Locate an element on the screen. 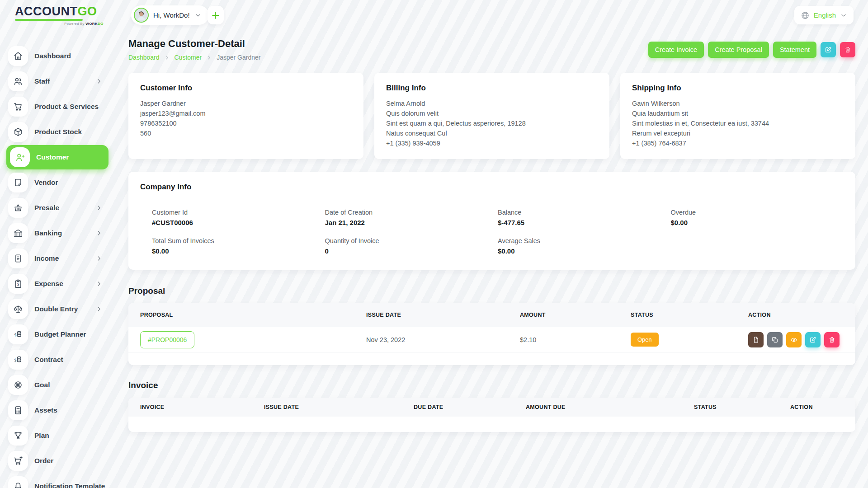 This screenshot has height=488, width=868. sidebar-item-assets: Assets is located at coordinates (58, 410).